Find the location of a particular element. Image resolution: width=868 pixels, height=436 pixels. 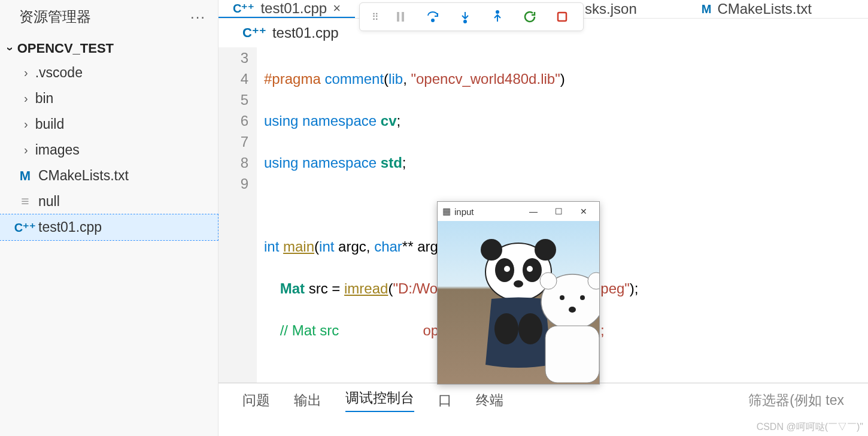

file-label: test01.cpp is located at coordinates (70, 228).